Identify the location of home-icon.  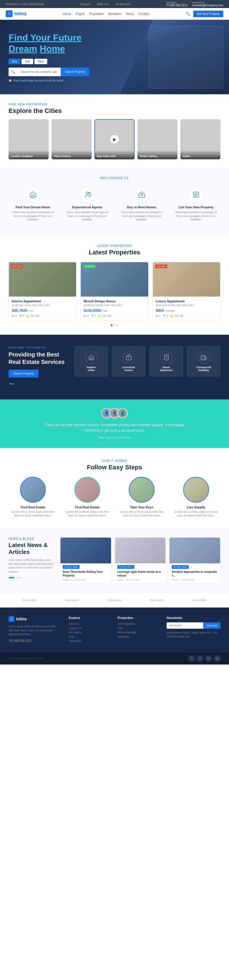
(129, 358).